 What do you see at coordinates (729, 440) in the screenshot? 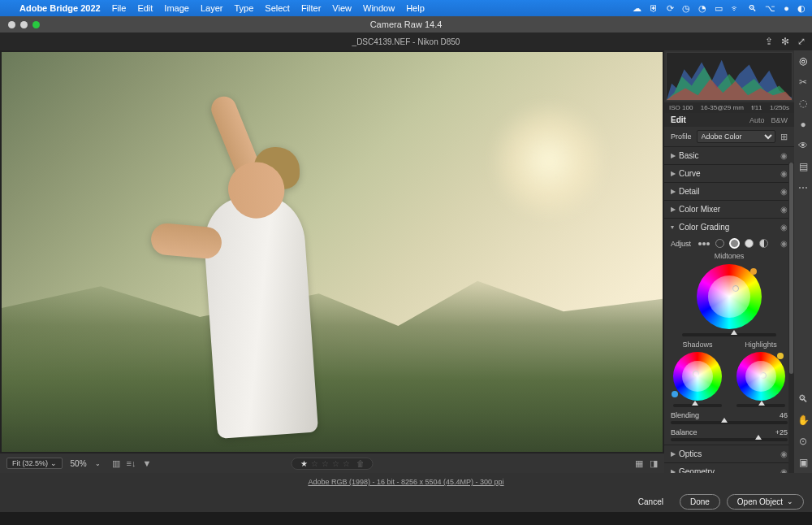
I see `balance-slider` at bounding box center [729, 440].